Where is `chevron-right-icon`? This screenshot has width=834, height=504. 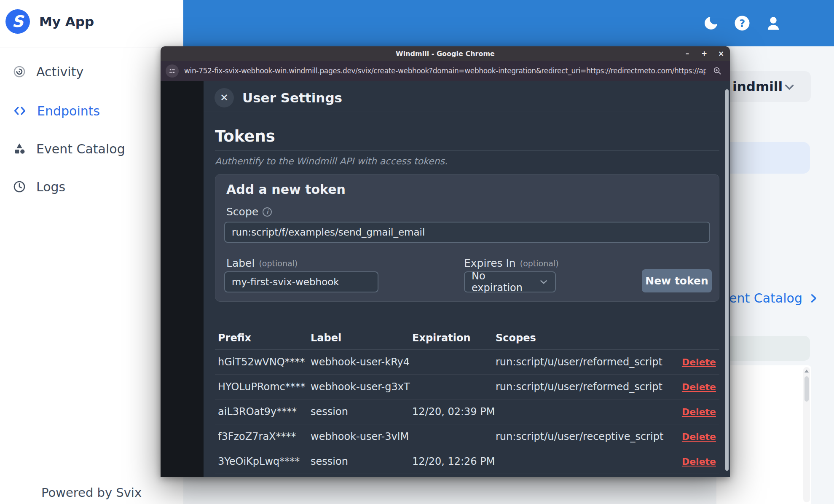 chevron-right-icon is located at coordinates (813, 298).